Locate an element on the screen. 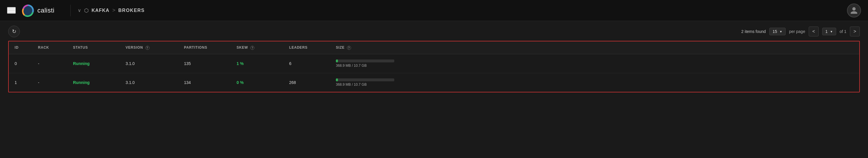 The height and width of the screenshot is (158, 868). refresh-button: ↻ is located at coordinates (14, 32).